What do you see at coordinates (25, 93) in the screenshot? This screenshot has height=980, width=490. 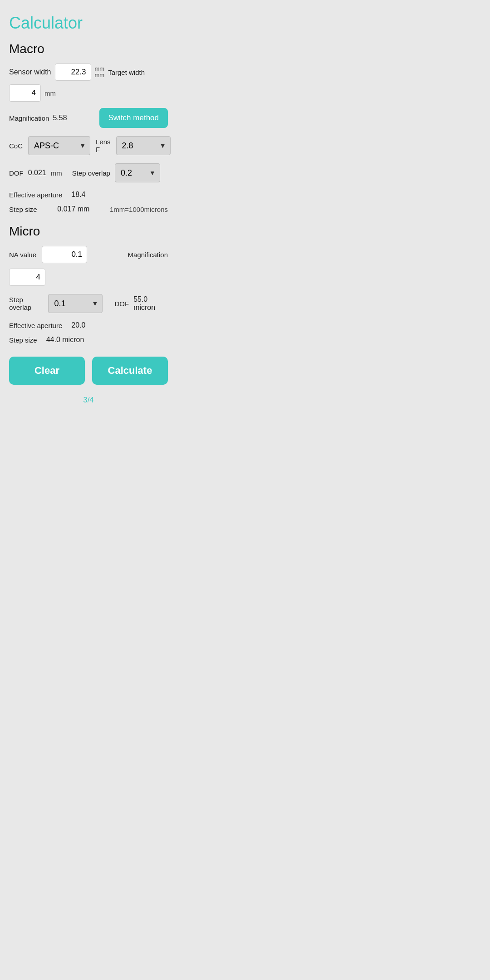 I see `target-width-input` at bounding box center [25, 93].